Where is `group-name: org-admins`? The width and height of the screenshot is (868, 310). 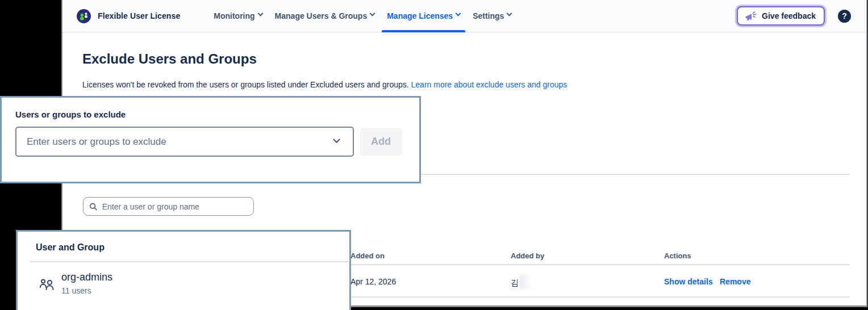
group-name: org-admins is located at coordinates (87, 277).